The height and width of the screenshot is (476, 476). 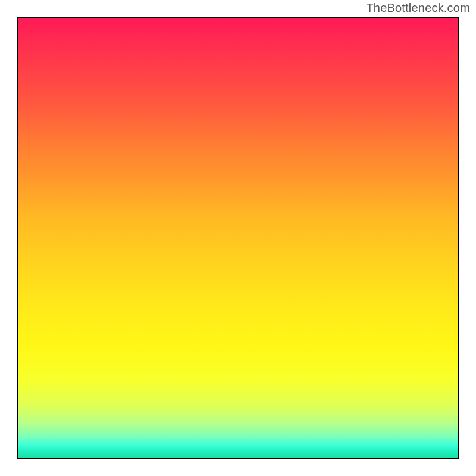 What do you see at coordinates (418, 8) in the screenshot?
I see `watermark-text: TheBottleneck.com` at bounding box center [418, 8].